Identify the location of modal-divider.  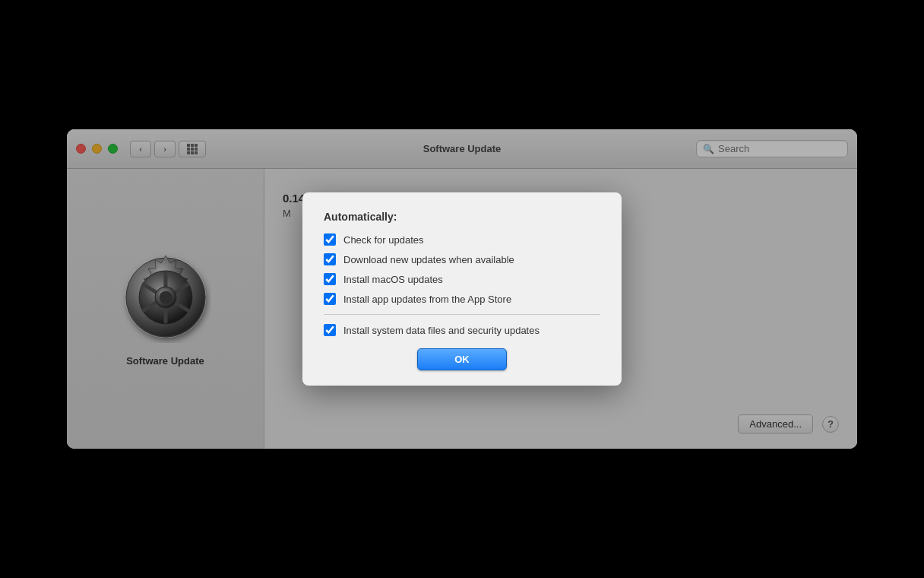
(462, 315).